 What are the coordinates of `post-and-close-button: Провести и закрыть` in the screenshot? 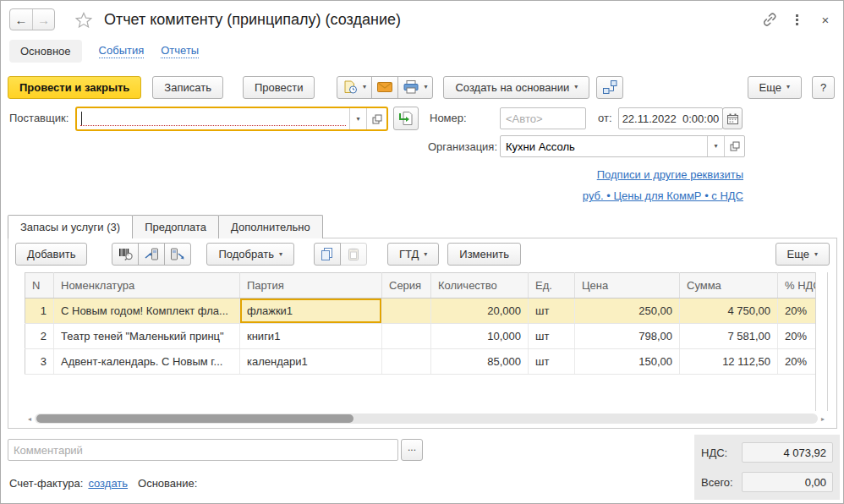 It's located at (74, 88).